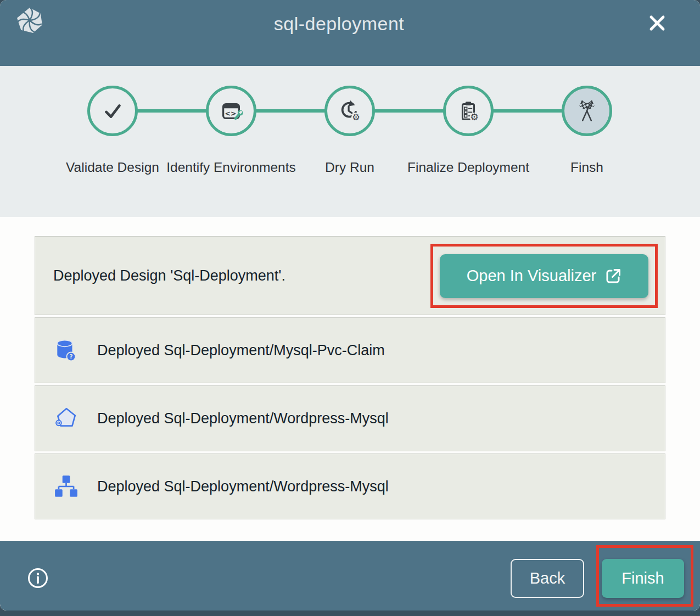 The height and width of the screenshot is (616, 700). Describe the element at coordinates (350, 575) in the screenshot. I see `dialog-footer: Back Finish` at that location.